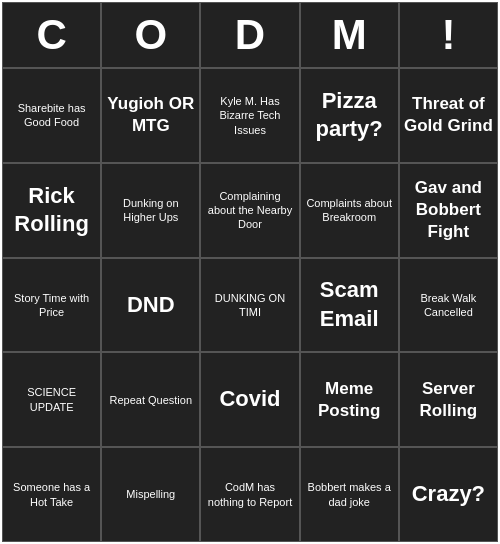 This screenshot has width=500, height=544. I want to click on bingo-cell-24: Crazy?, so click(448, 494).